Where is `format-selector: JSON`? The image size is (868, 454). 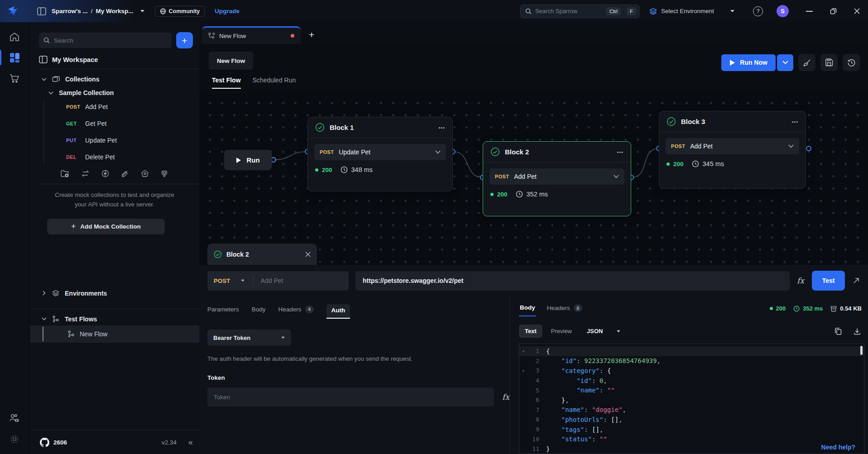 format-selector: JSON is located at coordinates (604, 331).